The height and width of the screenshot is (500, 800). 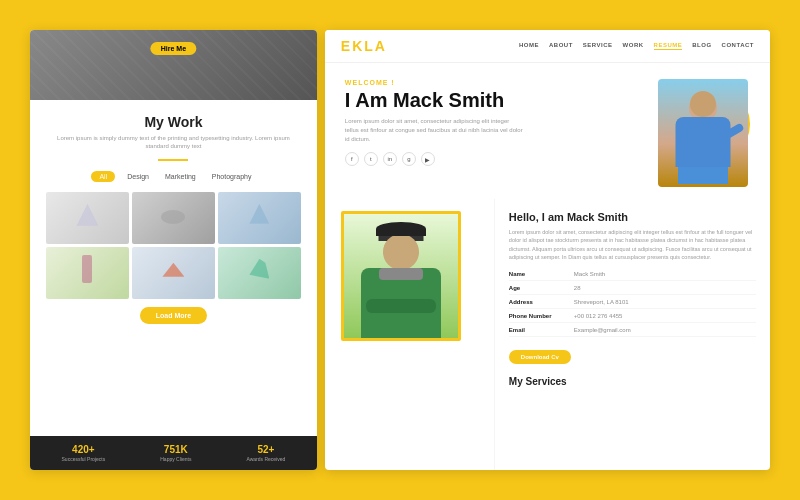 What do you see at coordinates (176, 459) in the screenshot?
I see `stat-clients-label: Happy Clients` at bounding box center [176, 459].